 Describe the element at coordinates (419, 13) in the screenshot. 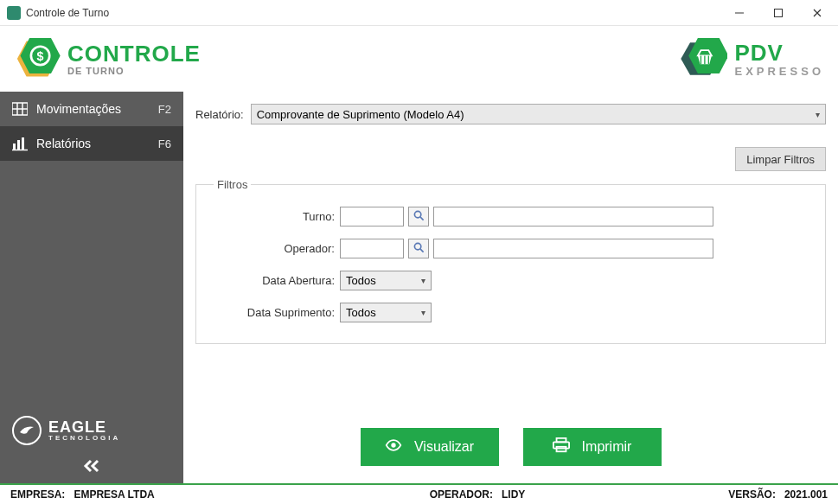

I see `window-titlebar: Controle de Turno` at that location.